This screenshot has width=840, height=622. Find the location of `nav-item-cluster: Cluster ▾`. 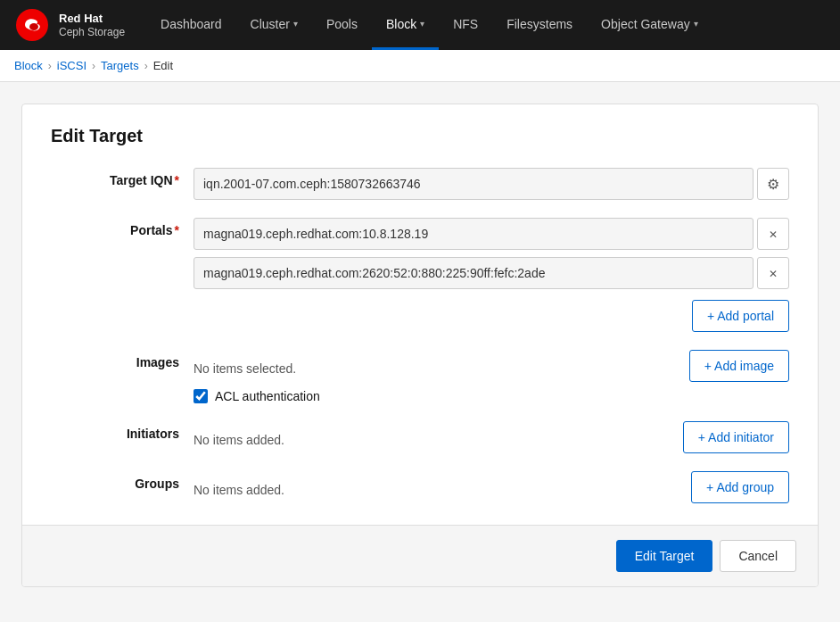

nav-item-cluster: Cluster ▾ is located at coordinates (275, 25).